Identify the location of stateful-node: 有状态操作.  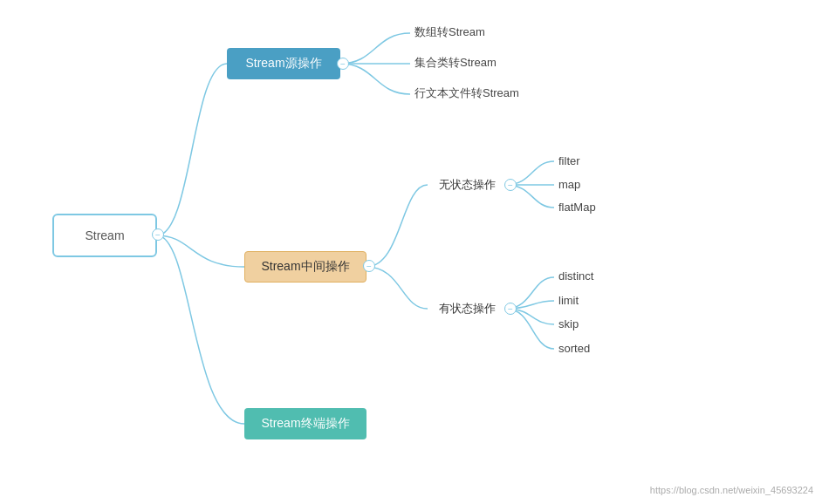
(467, 309).